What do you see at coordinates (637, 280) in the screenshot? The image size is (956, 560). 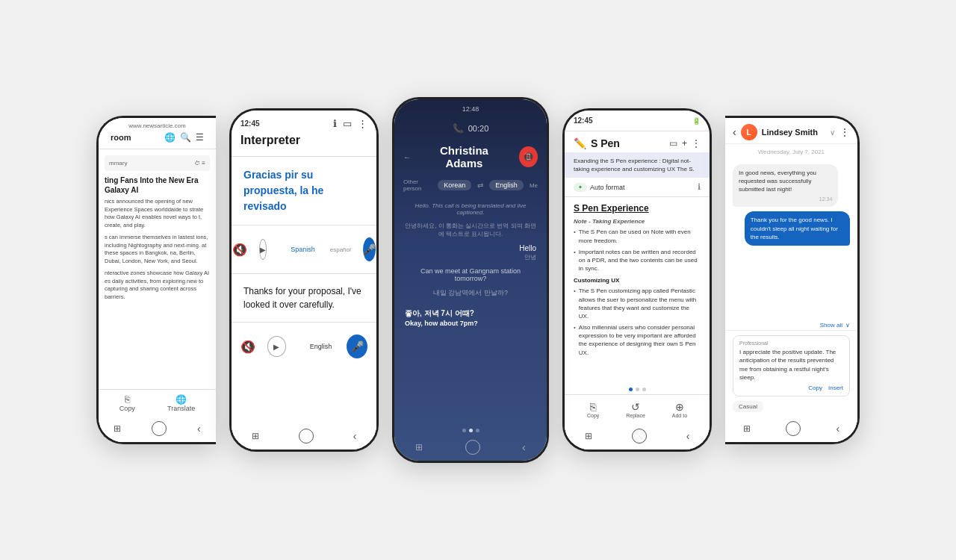 I see `spen-screen: 12:45 🔋 ✏️ S Pen ▭ + ⋮ Exanding the S P` at bounding box center [637, 280].